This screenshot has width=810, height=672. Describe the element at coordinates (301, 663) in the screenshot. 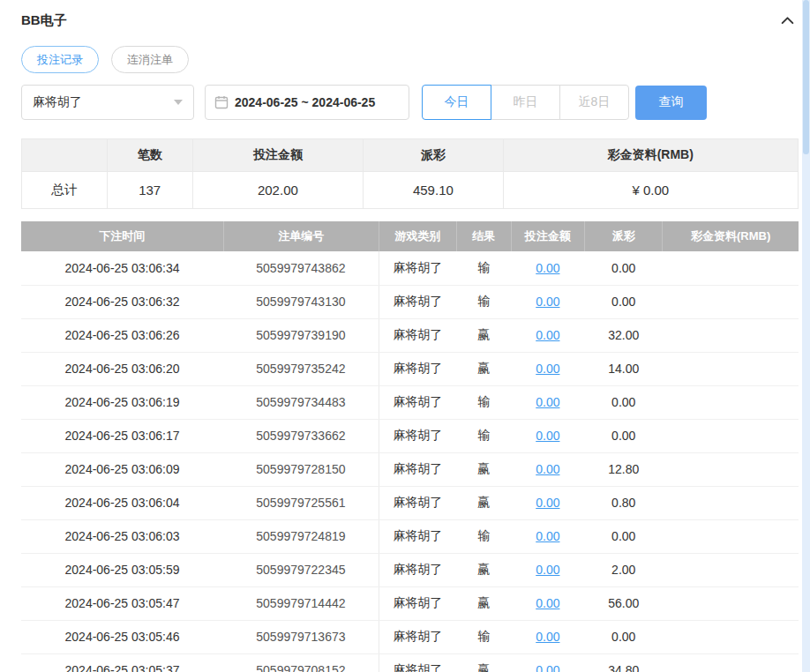

I see `order-id-cell: 5059979708152` at that location.